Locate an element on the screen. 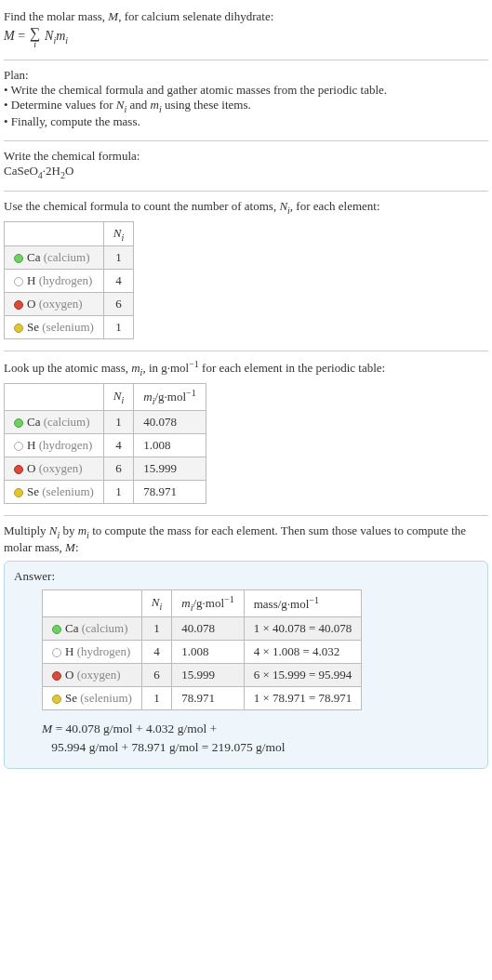 The width and height of the screenshot is (492, 980). eq-m: m is located at coordinates (60, 35).